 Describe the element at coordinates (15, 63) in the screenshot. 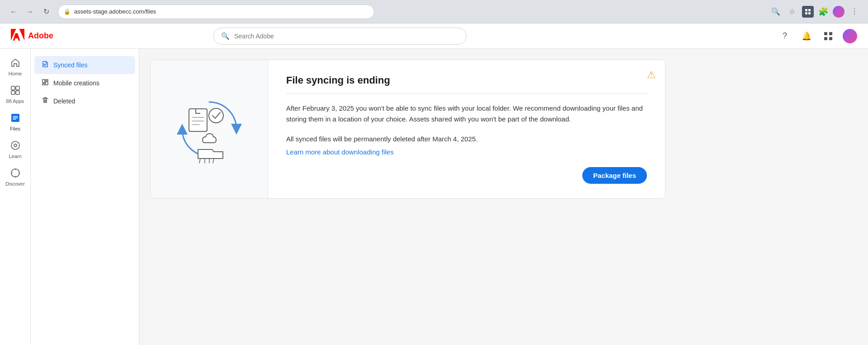

I see `home-icon` at that location.